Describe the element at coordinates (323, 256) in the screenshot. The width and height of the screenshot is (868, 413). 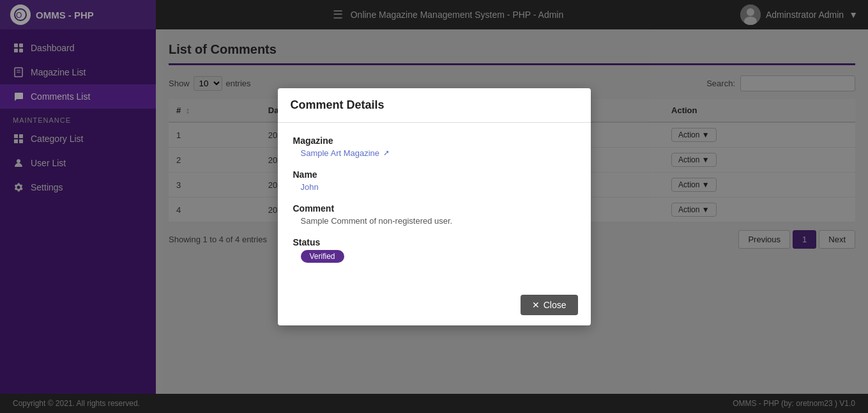
I see `status-badge: Verified` at that location.